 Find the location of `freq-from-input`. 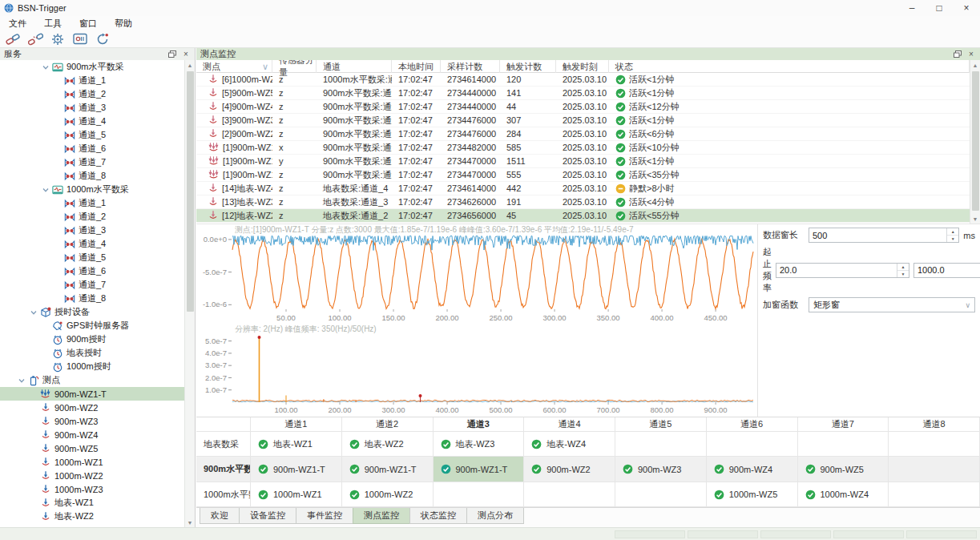

freq-from-input is located at coordinates (837, 271).